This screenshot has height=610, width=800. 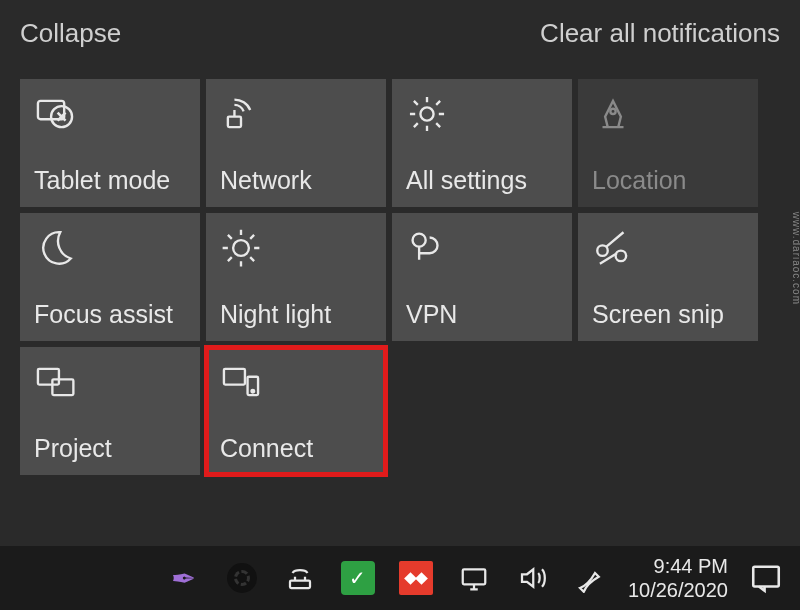 What do you see at coordinates (678, 566) in the screenshot?
I see `clock-time: 9:44 PM` at bounding box center [678, 566].